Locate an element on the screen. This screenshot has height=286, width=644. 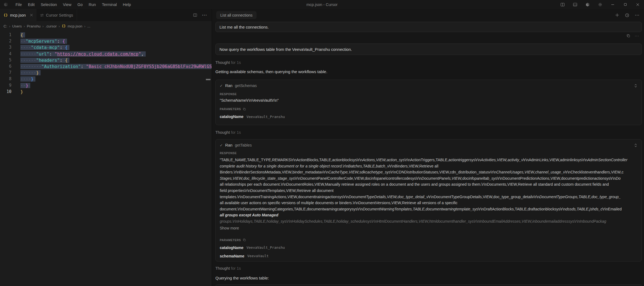
tool-call-header: ✓ Ran getSchemas is located at coordinates (429, 86).